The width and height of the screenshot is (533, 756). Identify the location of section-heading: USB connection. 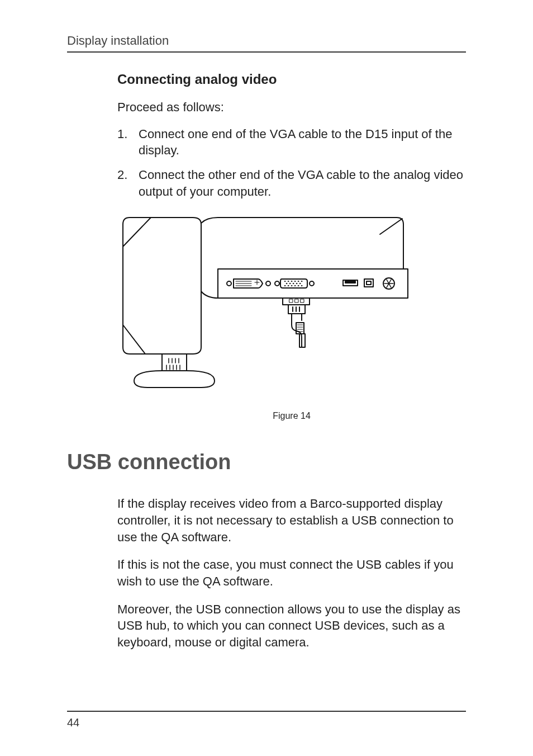
(266, 462).